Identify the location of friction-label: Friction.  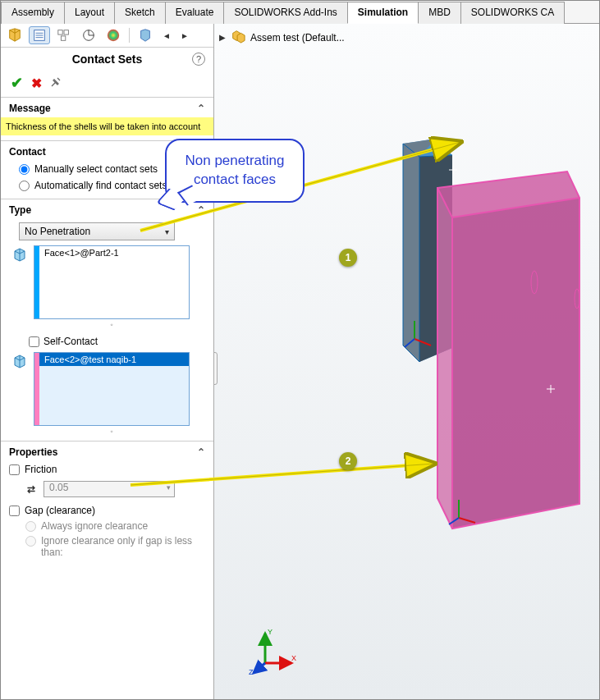
(41, 469).